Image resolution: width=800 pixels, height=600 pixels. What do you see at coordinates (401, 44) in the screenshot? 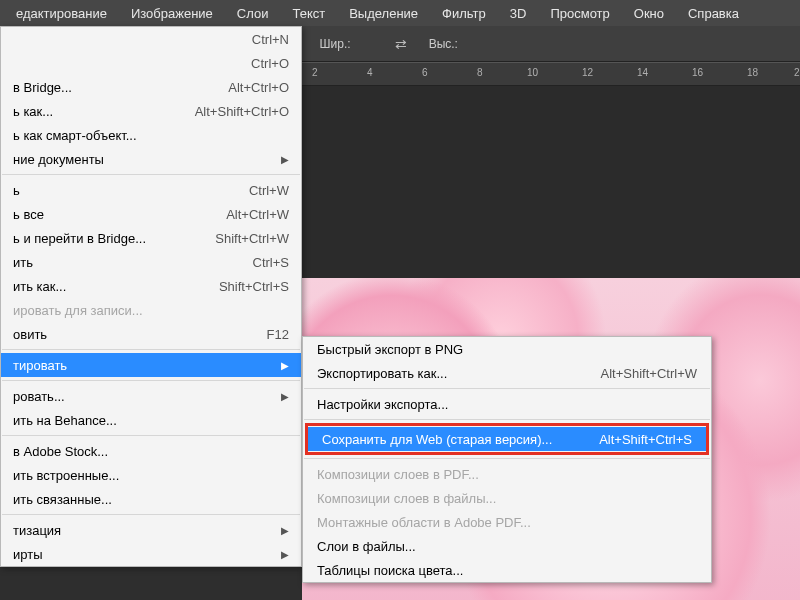
I see `swap-icon: ⇄` at bounding box center [401, 44].